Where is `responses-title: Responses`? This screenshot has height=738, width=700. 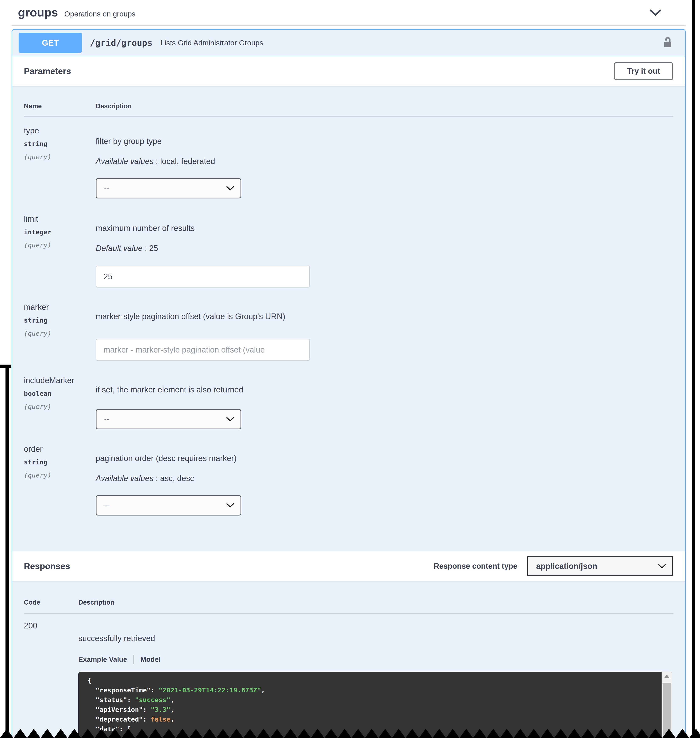
responses-title: Responses is located at coordinates (47, 566).